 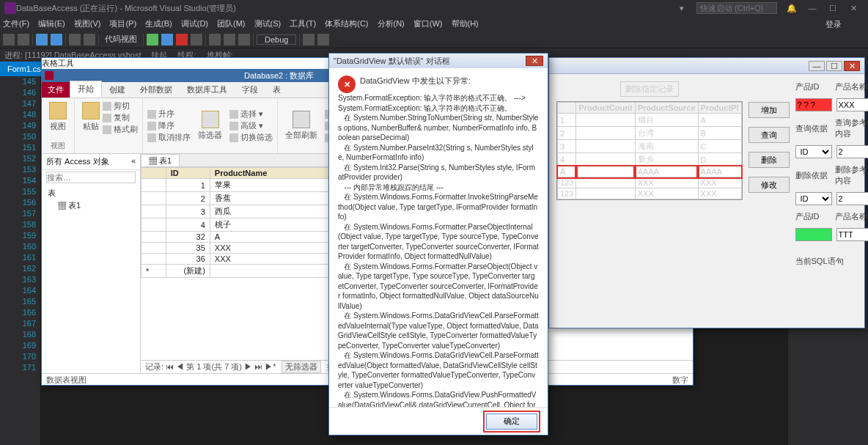 I want to click on sort-desc-button: 降序, so click(x=169, y=126).